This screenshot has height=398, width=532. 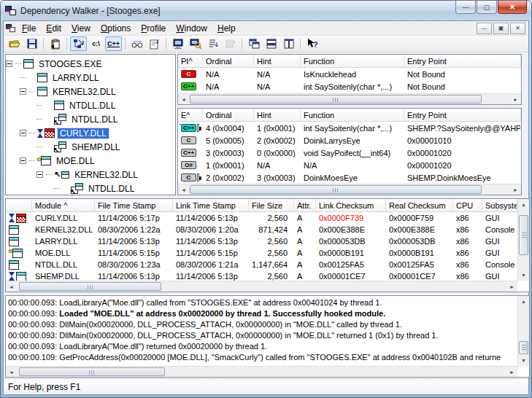 I want to click on import-row: C N/A N/A IsKnucklehead Not Bound, so click(x=350, y=74).